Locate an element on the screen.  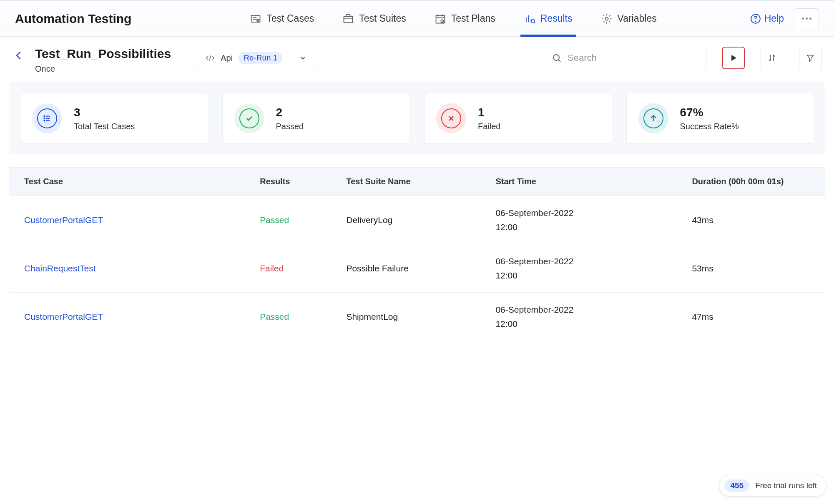
tab-test-plans: Test Plans is located at coordinates (465, 19).